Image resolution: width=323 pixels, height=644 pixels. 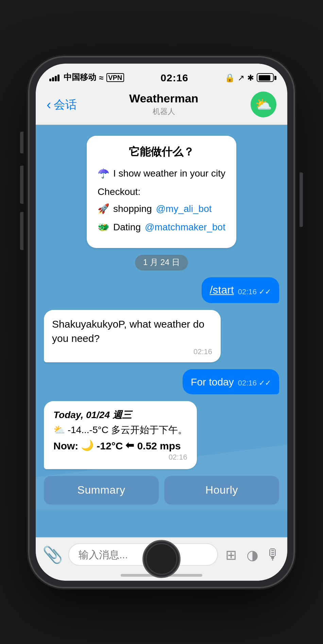 What do you see at coordinates (162, 192) in the screenshot?
I see `checkout-line: Checkout:` at bounding box center [162, 192].